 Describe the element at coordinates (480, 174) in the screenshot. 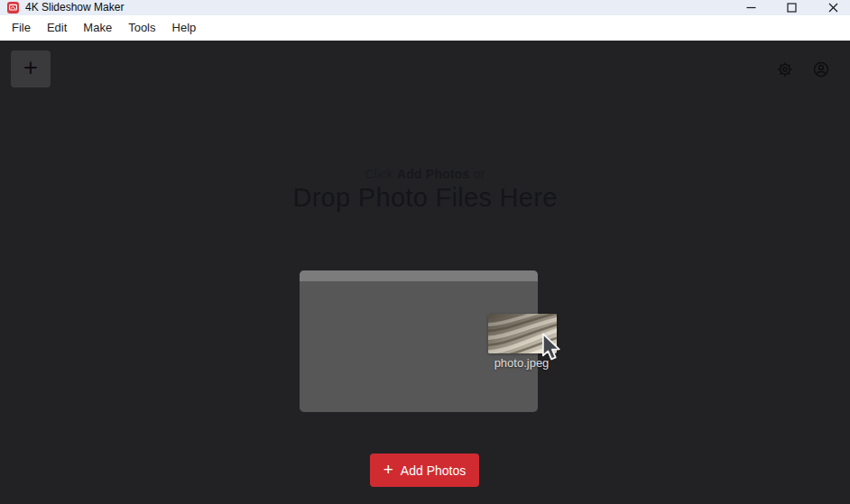

I see `hint-suffix: or` at that location.